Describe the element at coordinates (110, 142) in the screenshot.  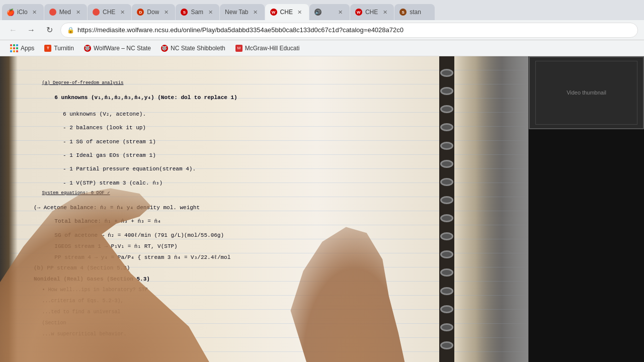
I see `note-line-5: - 1 SG of acetone (stream 1)` at that location.